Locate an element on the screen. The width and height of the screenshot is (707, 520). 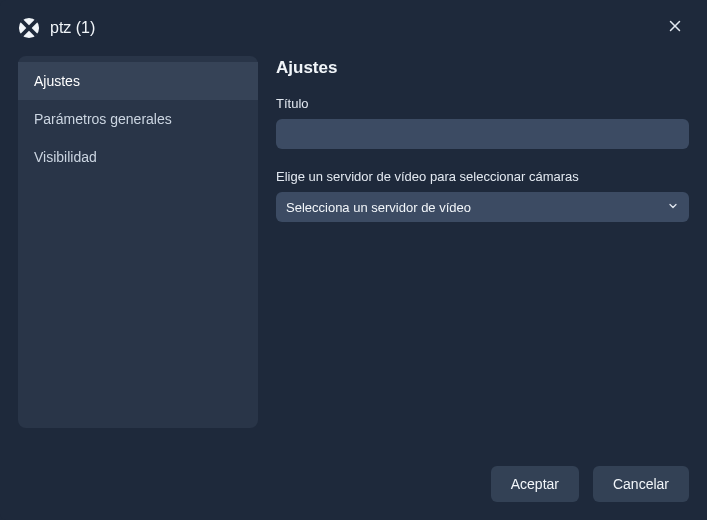
server-field-label: Elige un servidor de vídeo para seleccio… is located at coordinates (482, 176).